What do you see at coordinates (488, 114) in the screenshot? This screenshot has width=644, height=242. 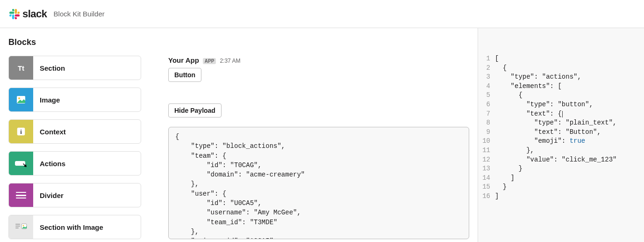 I see `line-number: 7` at bounding box center [488, 114].